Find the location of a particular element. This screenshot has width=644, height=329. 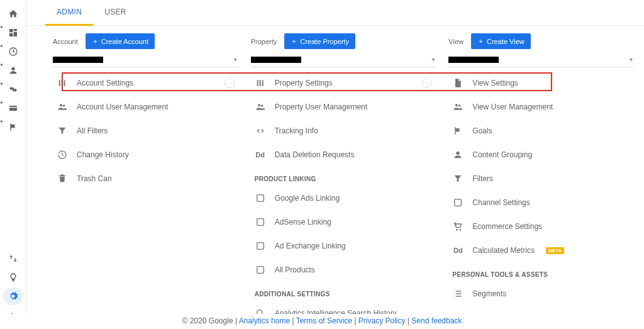

property-linking-item-label: All Products is located at coordinates (295, 270).